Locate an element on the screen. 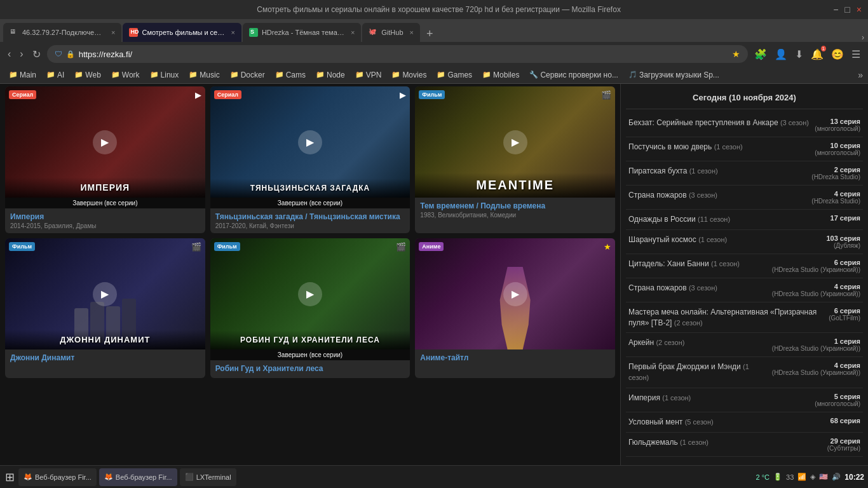  taskbar-time: 10:22 is located at coordinates (854, 477).